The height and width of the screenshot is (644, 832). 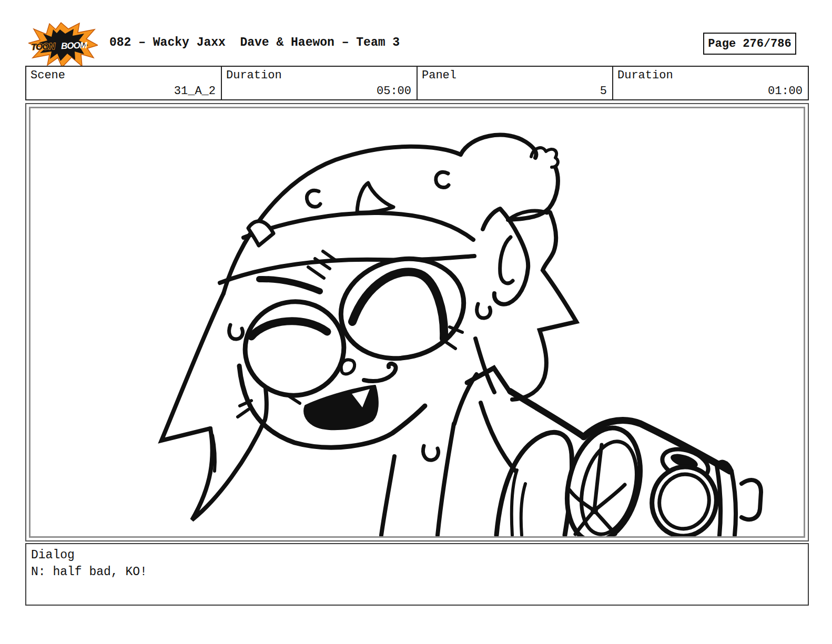 What do you see at coordinates (629, 478) in the screenshot?
I see `fan-device` at bounding box center [629, 478].